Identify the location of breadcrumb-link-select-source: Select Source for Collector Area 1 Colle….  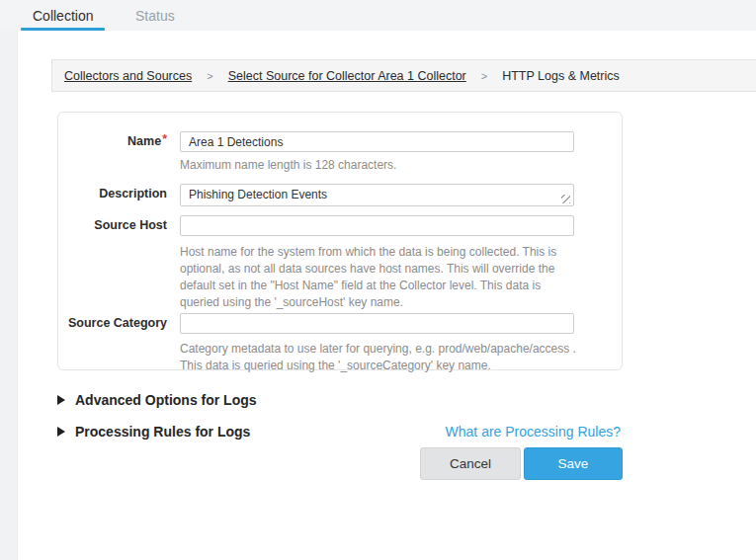
(348, 76).